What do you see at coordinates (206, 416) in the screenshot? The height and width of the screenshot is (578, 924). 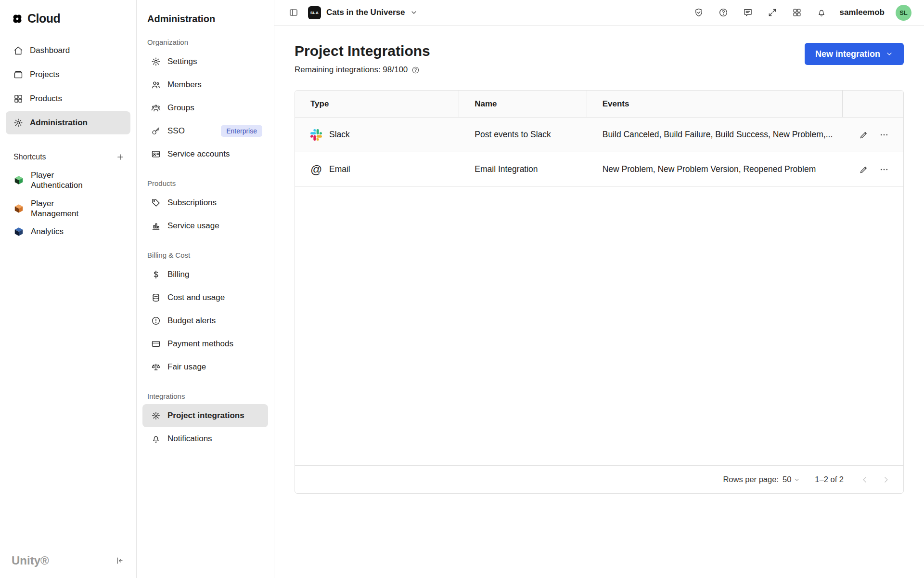 I see `admin-item-label: Project integrations` at bounding box center [206, 416].